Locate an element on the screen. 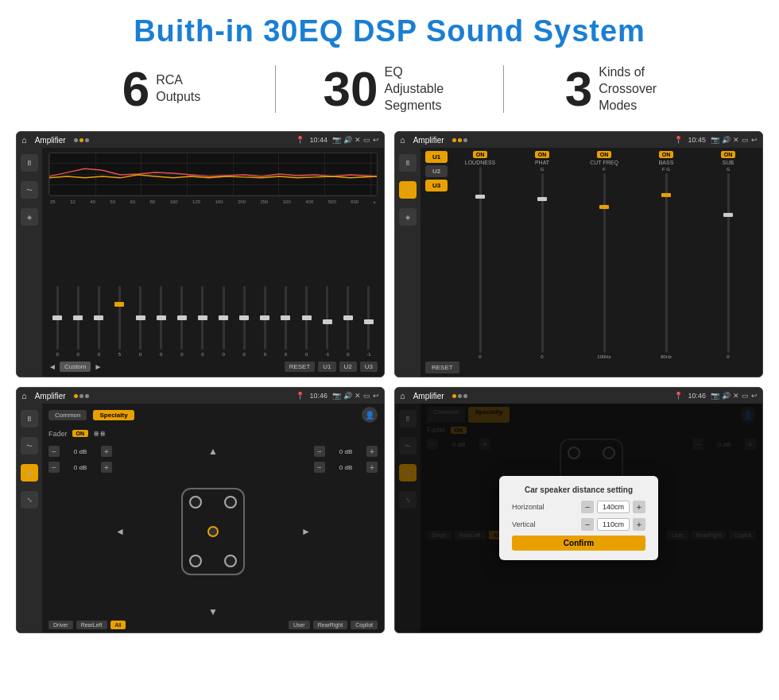 This screenshot has height=700, width=779. screen3-back-icon: ↩ is located at coordinates (376, 396).